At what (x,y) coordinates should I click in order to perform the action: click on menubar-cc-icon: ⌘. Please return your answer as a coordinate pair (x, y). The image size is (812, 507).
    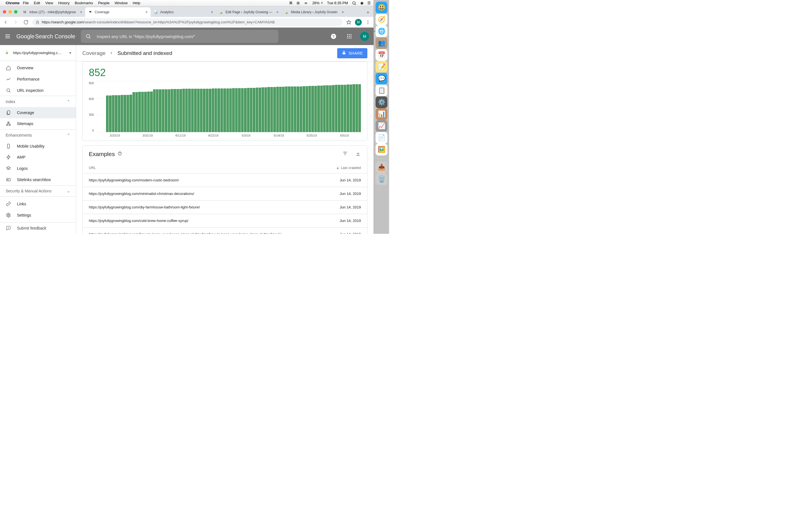
    Looking at the image, I should click on (291, 3).